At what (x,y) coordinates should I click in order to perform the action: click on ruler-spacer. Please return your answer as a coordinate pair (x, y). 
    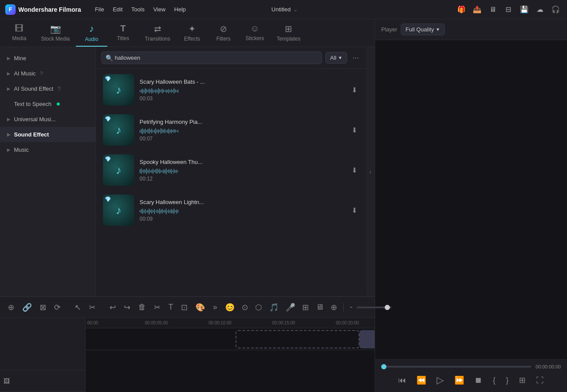
    Looking at the image, I should click on (43, 365).